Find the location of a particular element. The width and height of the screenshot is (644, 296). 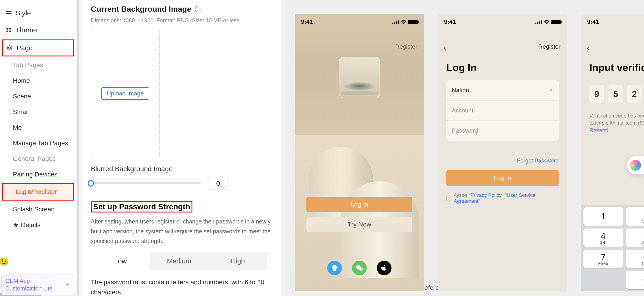

phone-preview-verify: 9:41 ‹ Input verification code 9 5 2 7 7… is located at coordinates (612, 153).